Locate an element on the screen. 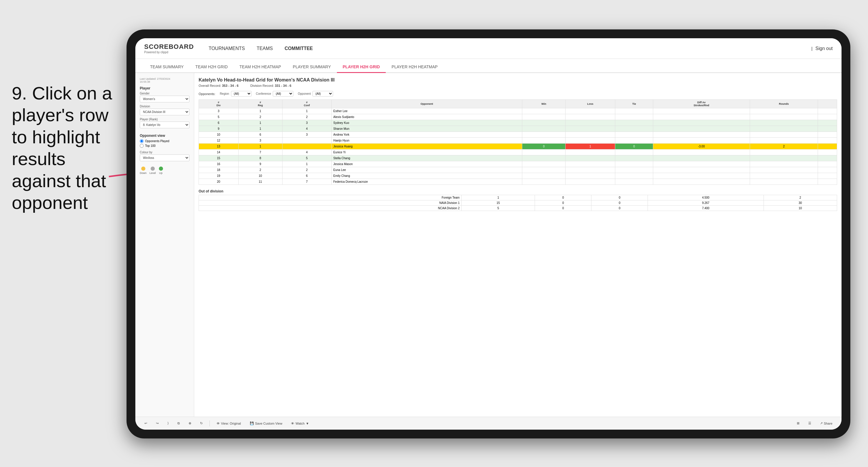 Image resolution: width=868 pixels, height=467 pixels. gender-dropdown: Women's is located at coordinates (164, 99).